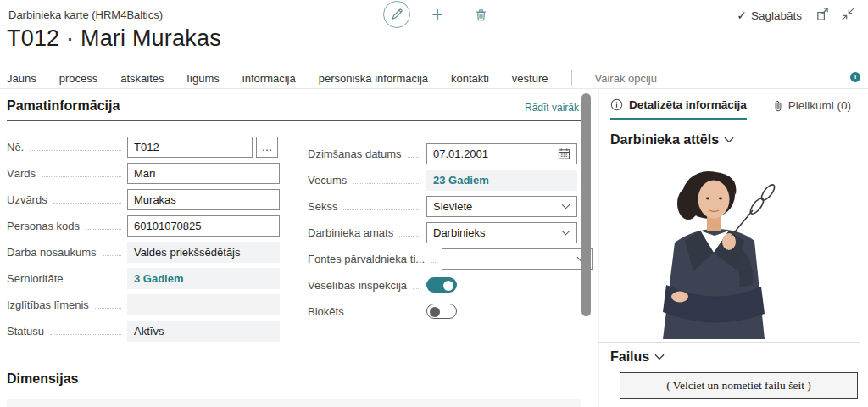  What do you see at coordinates (739, 385) in the screenshot?
I see `file-dropzone: ( Velciet un nometiet failu šeit )` at bounding box center [739, 385].